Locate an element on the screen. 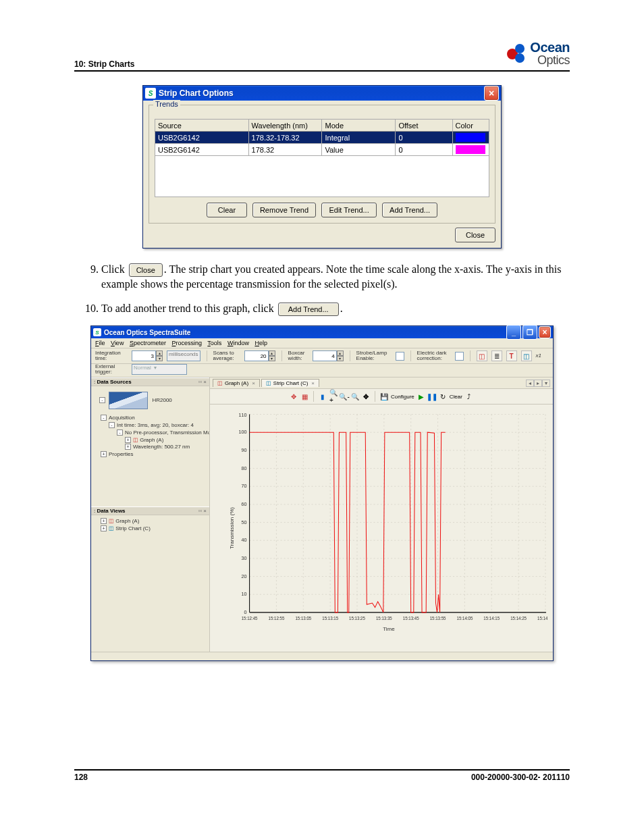  tab-scroll-right-icon: ▸ is located at coordinates (538, 384).